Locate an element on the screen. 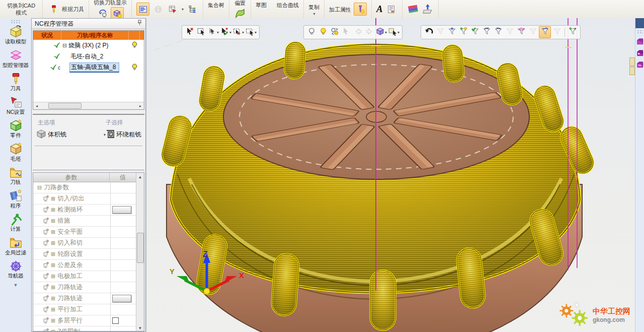 This screenshot has width=644, height=332. filter-1-button is located at coordinates (440, 32).